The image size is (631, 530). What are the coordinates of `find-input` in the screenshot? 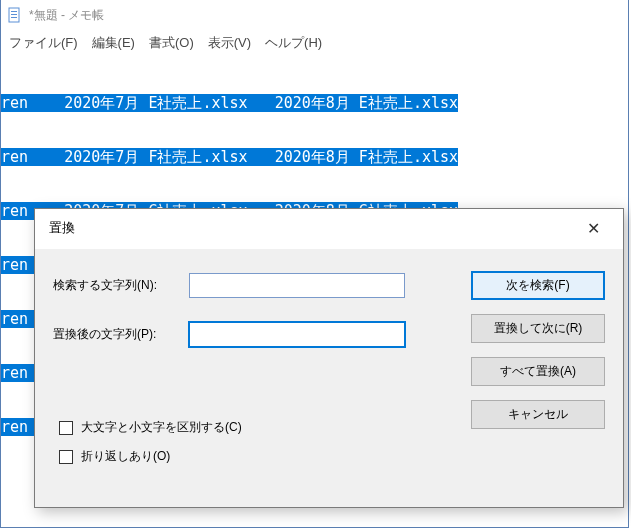 It's located at (297, 286).